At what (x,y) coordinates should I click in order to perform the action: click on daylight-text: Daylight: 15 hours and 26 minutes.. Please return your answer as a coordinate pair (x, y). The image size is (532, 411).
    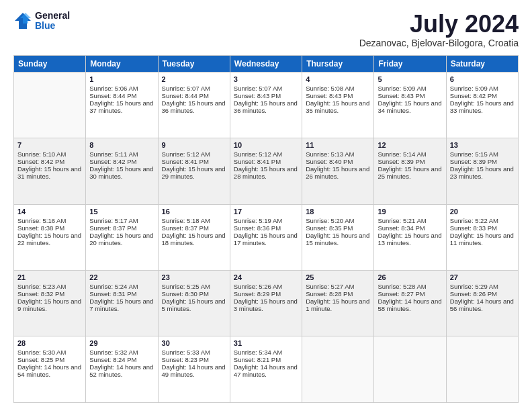
    Looking at the image, I should click on (337, 173).